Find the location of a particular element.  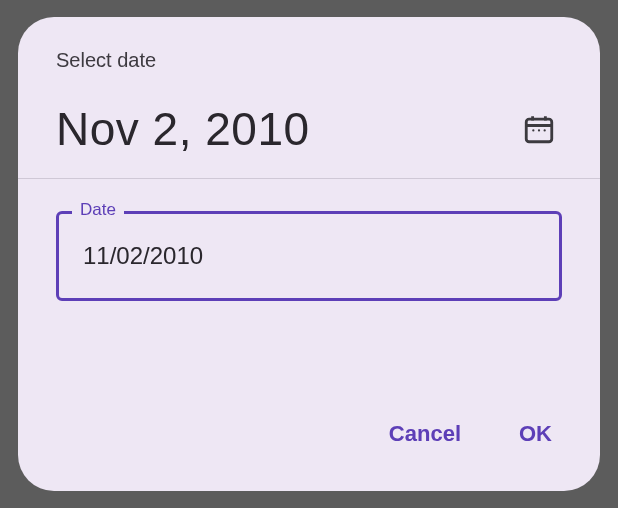

dialog-actions: Cancel OK is located at coordinates (309, 452).